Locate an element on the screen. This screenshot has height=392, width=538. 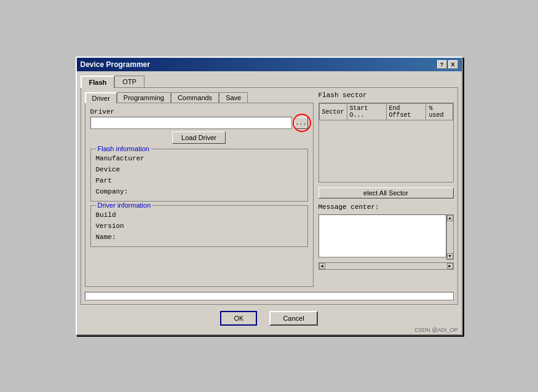
watermark: CSDN @ADI_OP is located at coordinates (436, 330).